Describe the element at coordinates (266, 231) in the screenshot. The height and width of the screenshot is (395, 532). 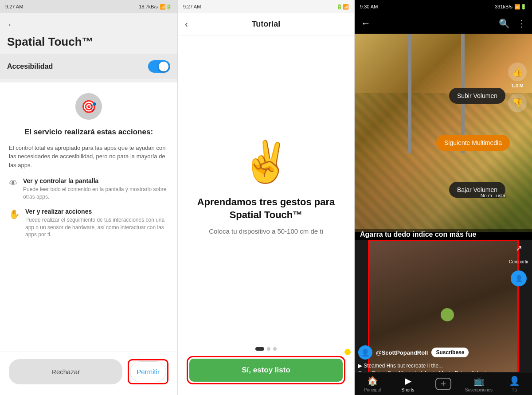
I see `tutorial-description: Coloca tu dispositivo a 50-100 cm de ti` at that location.